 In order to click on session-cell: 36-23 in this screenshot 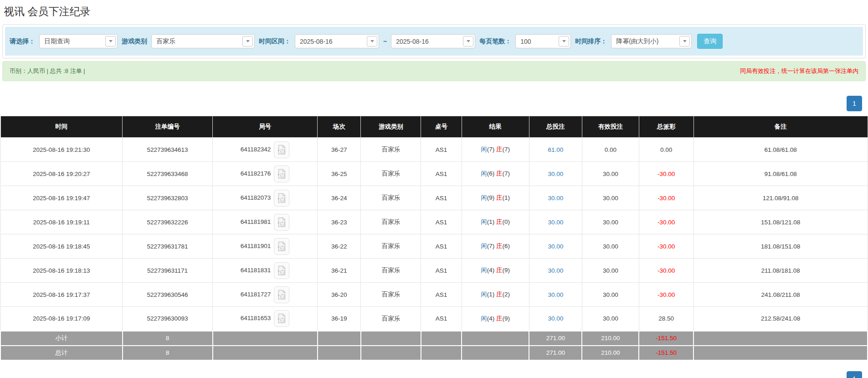, I will do `click(339, 223)`.